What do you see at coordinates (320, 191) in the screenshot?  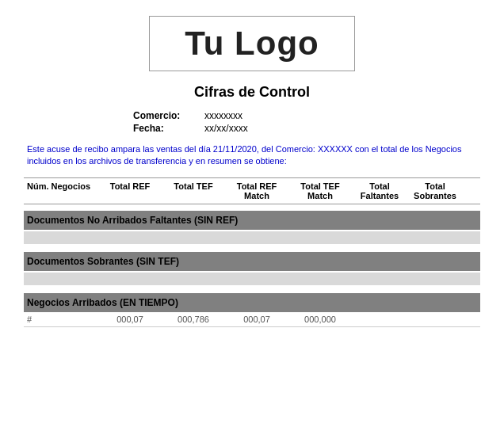 I see `col-header-tef-match: Total TEF Match` at bounding box center [320, 191].